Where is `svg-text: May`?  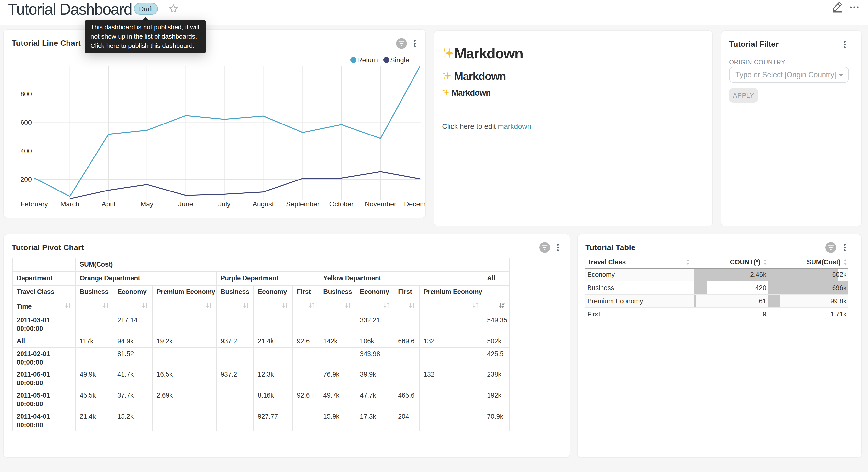 svg-text: May is located at coordinates (147, 204).